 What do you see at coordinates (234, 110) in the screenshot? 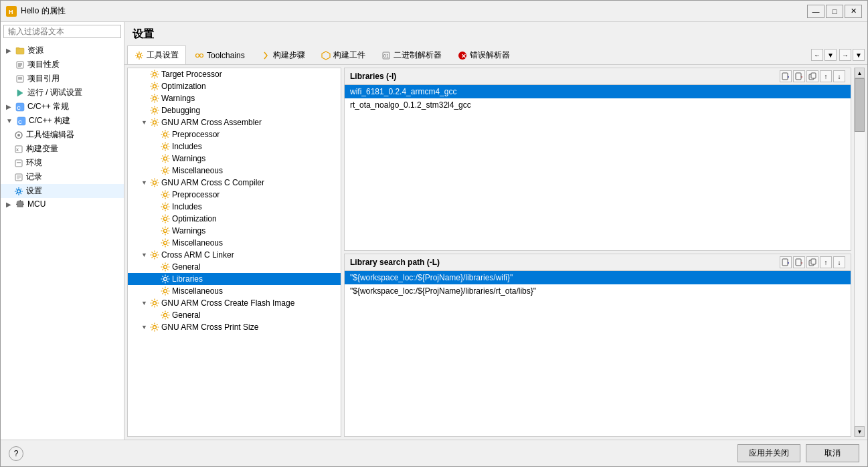
I see `tree-item-debugging: ▶ Debugging` at bounding box center [234, 110].